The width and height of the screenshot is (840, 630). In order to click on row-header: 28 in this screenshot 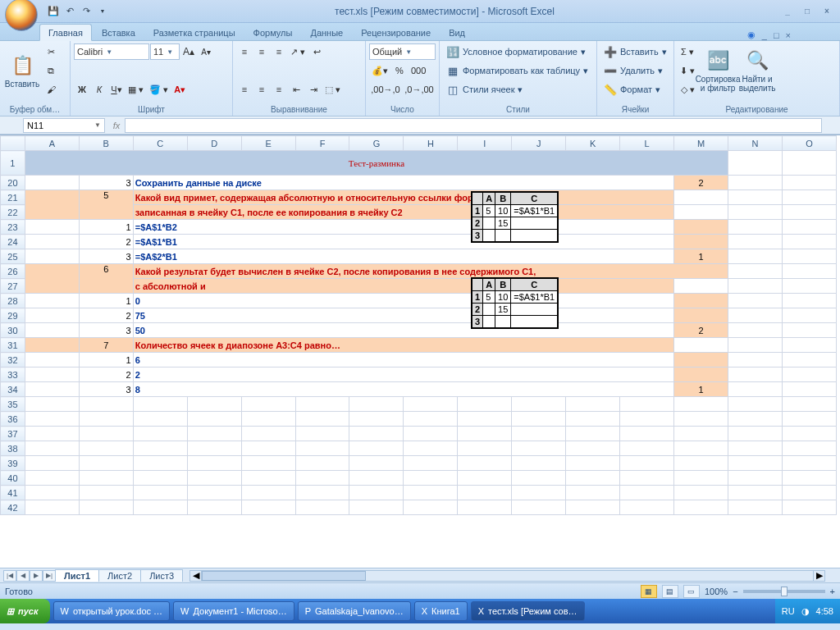, I will do `click(13, 301)`.